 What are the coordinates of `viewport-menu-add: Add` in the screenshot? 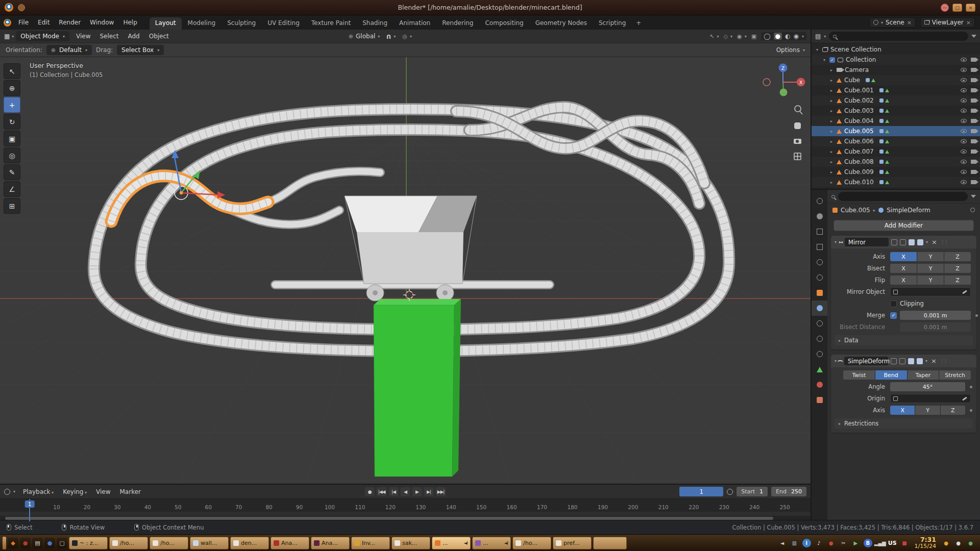 It's located at (134, 36).